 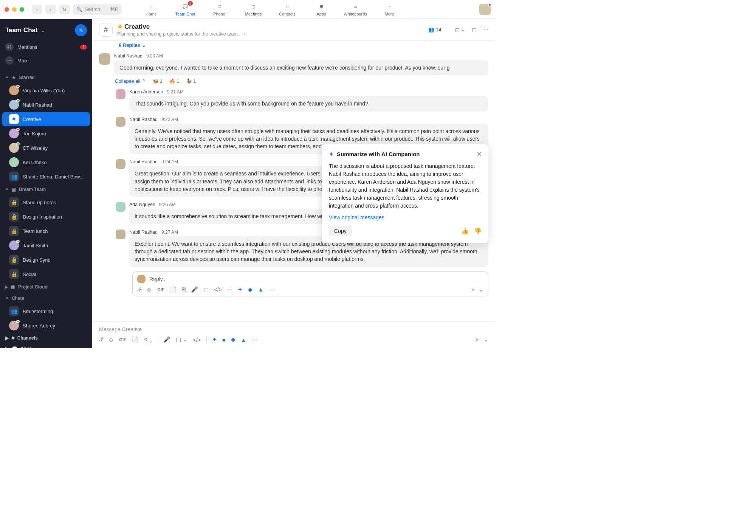 I want to click on chevron-right-icon: ›, so click(x=245, y=34).